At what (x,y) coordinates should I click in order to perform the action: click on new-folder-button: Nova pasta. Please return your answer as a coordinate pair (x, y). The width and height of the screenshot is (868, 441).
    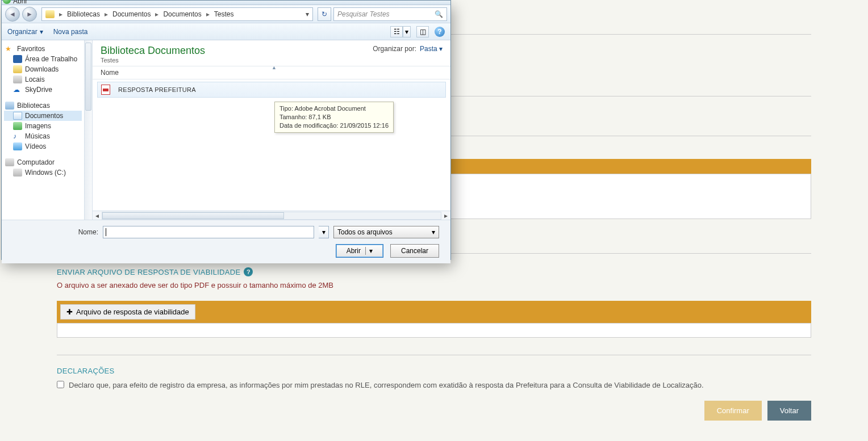
    Looking at the image, I should click on (70, 32).